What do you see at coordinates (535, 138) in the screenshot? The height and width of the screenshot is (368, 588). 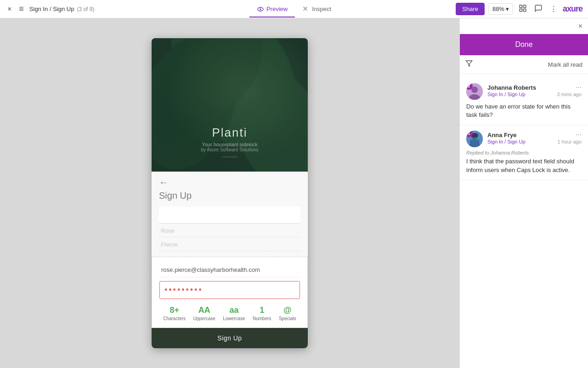 I see `comment-meta-2: Anna Frye ··· Sign In / Sign Up 1 hour a…` at bounding box center [535, 138].